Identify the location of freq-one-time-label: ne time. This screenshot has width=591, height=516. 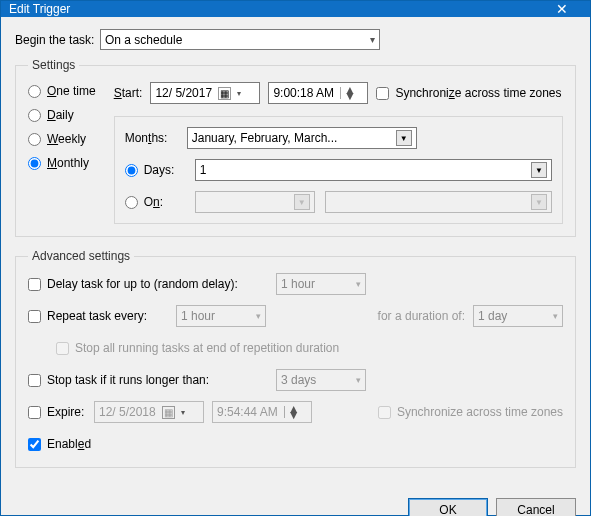
(76, 91).